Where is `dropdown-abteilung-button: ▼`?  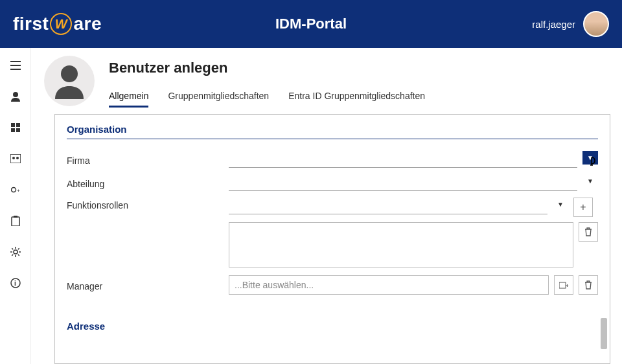
dropdown-abteilung-button: ▼ is located at coordinates (590, 181).